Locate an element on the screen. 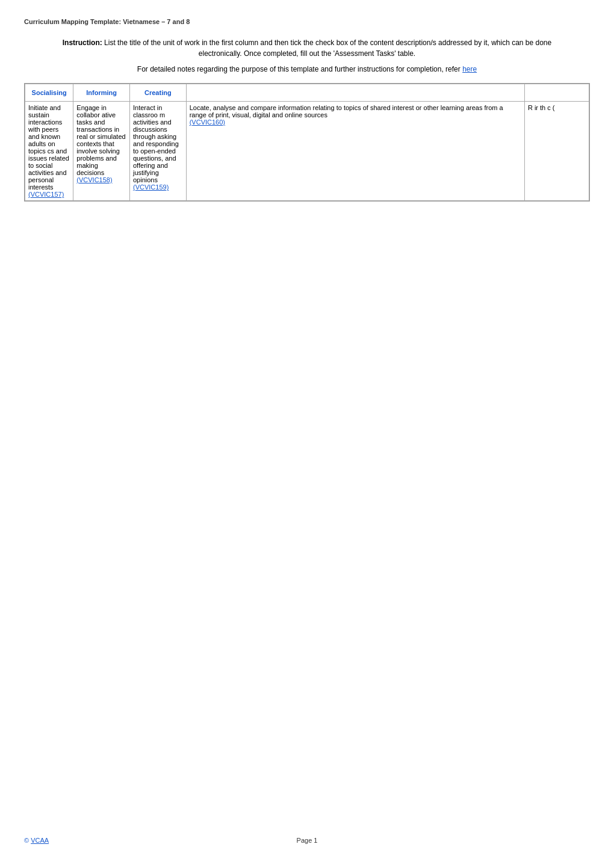 This screenshot has height=868, width=614. vcvic159-link: (VCVIC159) is located at coordinates (150, 187).